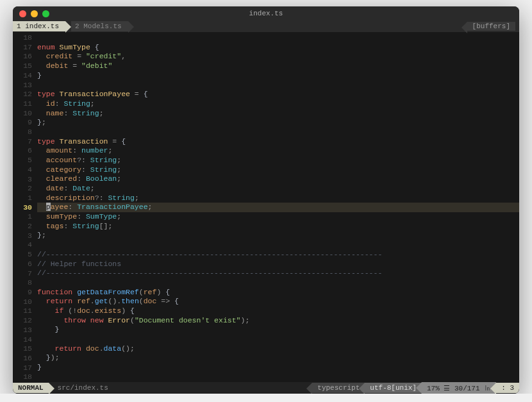 The image size is (532, 402). I want to click on buffers-indicator: [buffers], so click(491, 26).